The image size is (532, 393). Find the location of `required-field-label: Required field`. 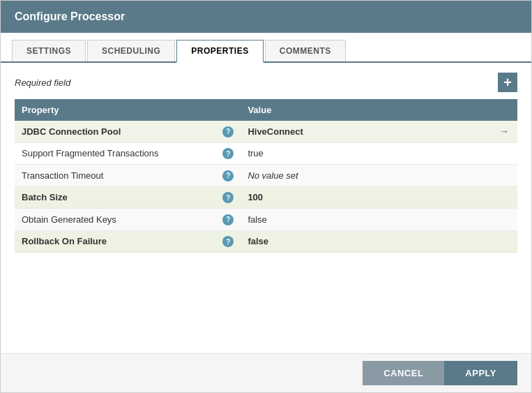

required-field-label: Required field is located at coordinates (43, 82).